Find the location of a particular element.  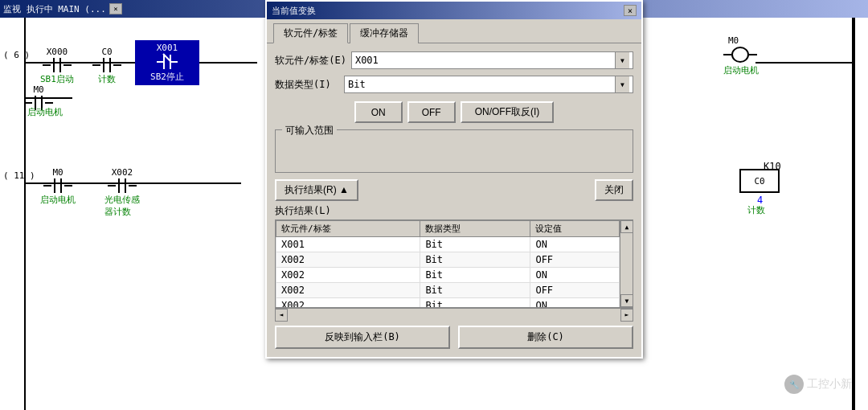

range-legend: 可输入范围 is located at coordinates (309, 130).